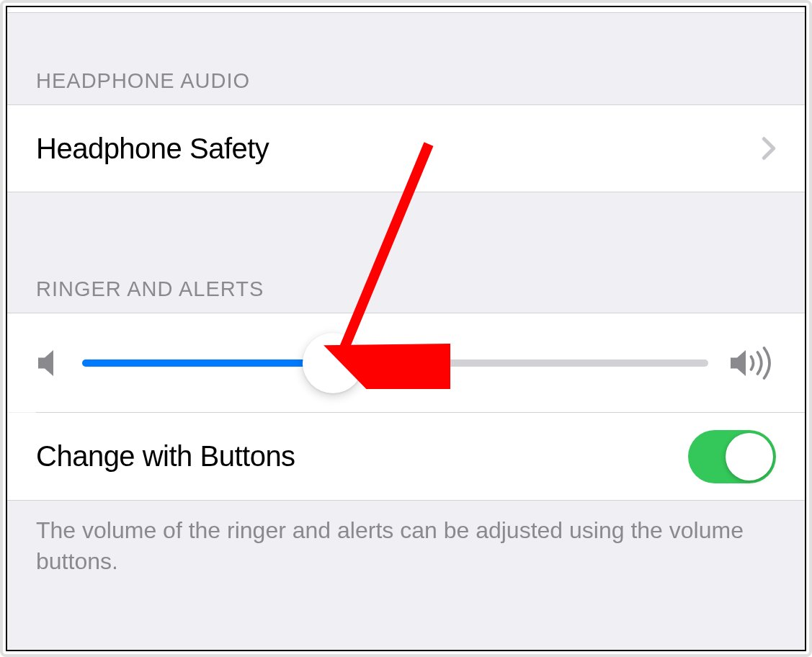 The image size is (812, 657). What do you see at coordinates (749, 457) in the screenshot?
I see `toggle-knob` at bounding box center [749, 457].